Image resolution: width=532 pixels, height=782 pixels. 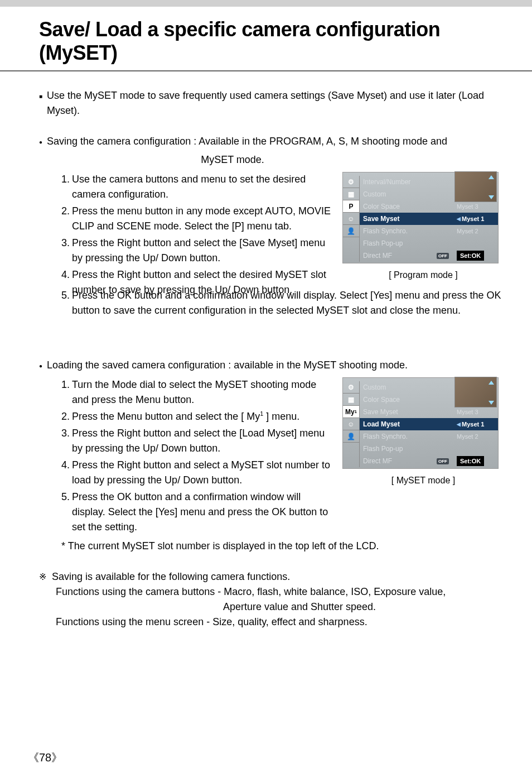 I want to click on saving-extra-line1b: Aperture value and Shutter speed., so click(x=299, y=607).